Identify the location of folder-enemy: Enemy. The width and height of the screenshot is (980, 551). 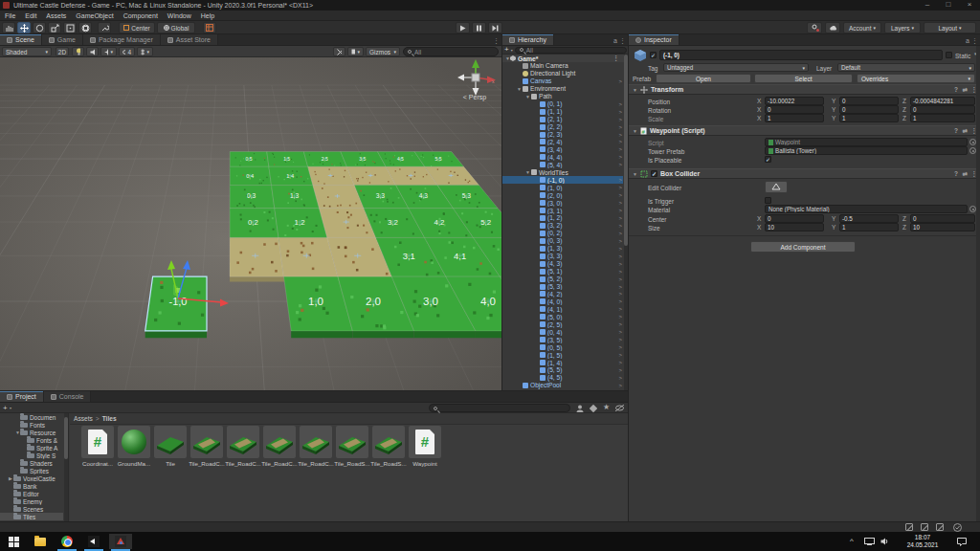
(32, 501).